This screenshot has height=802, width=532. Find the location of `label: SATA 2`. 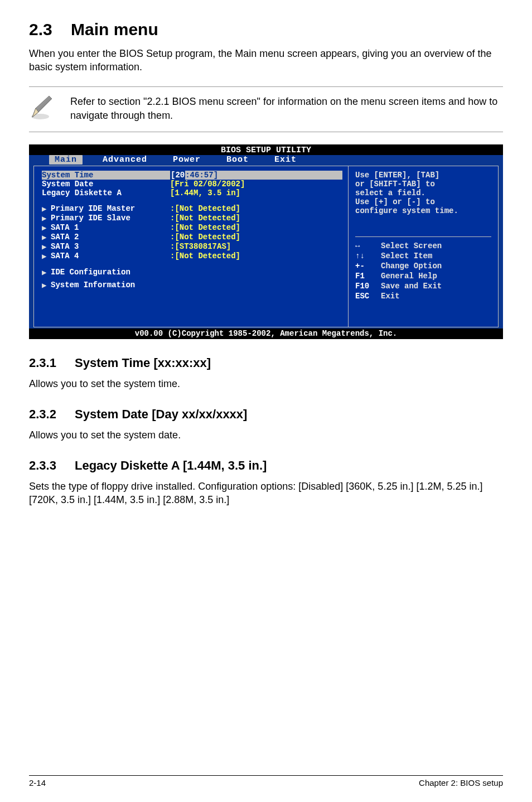

label: SATA 2 is located at coordinates (110, 238).